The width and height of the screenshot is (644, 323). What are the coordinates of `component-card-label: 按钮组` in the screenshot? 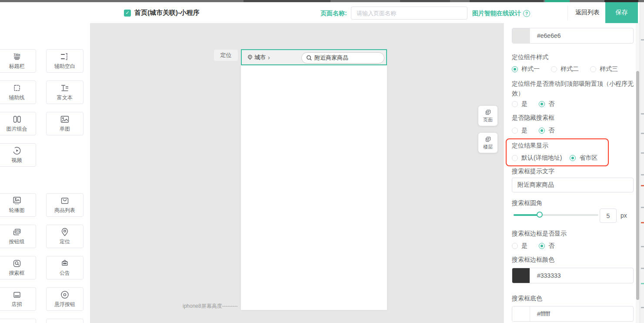 It's located at (17, 242).